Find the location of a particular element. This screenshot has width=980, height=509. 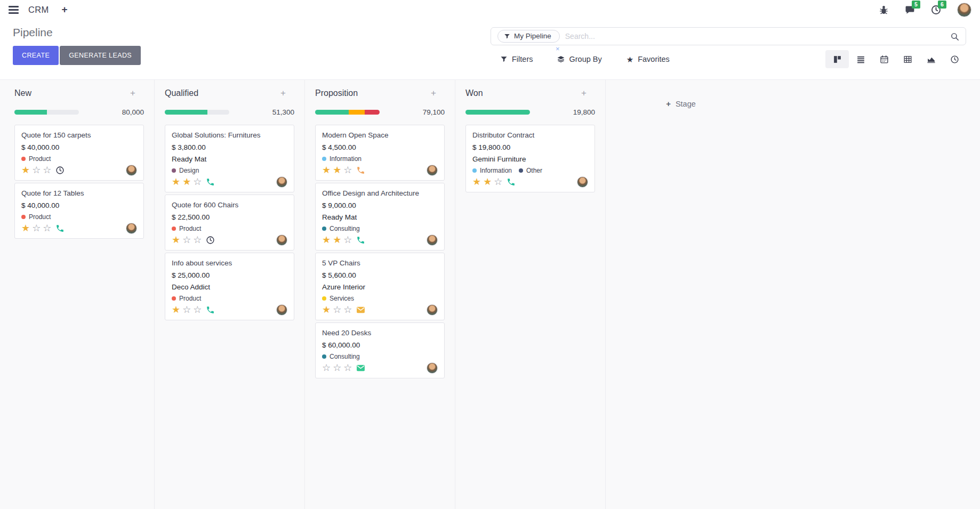

activity-view-icon is located at coordinates (954, 59).